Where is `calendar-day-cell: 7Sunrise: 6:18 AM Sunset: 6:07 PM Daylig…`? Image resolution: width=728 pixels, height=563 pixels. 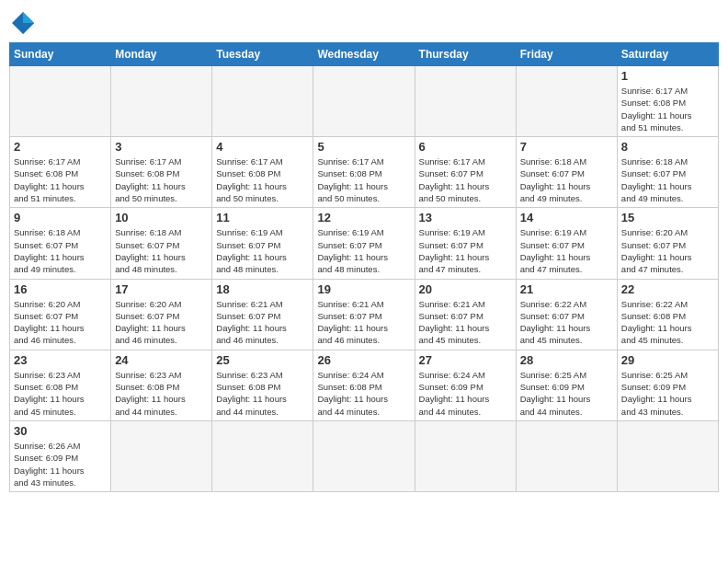 calendar-day-cell: 7Sunrise: 6:18 AM Sunset: 6:07 PM Daylig… is located at coordinates (566, 173).